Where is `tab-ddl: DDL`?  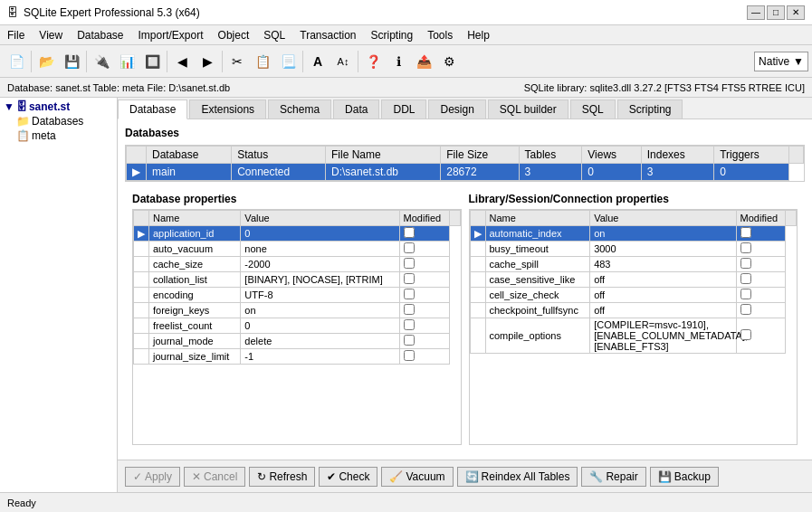 tab-ddl: DDL is located at coordinates (404, 109).